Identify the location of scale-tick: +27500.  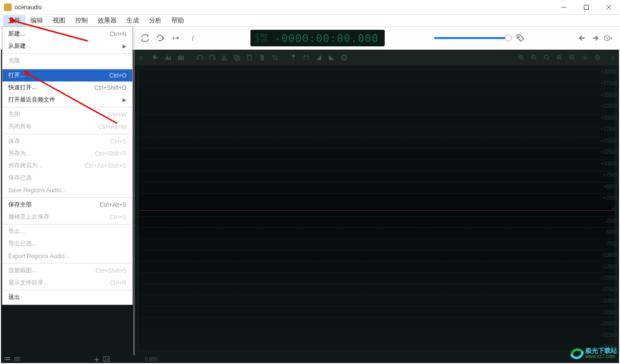
(607, 83).